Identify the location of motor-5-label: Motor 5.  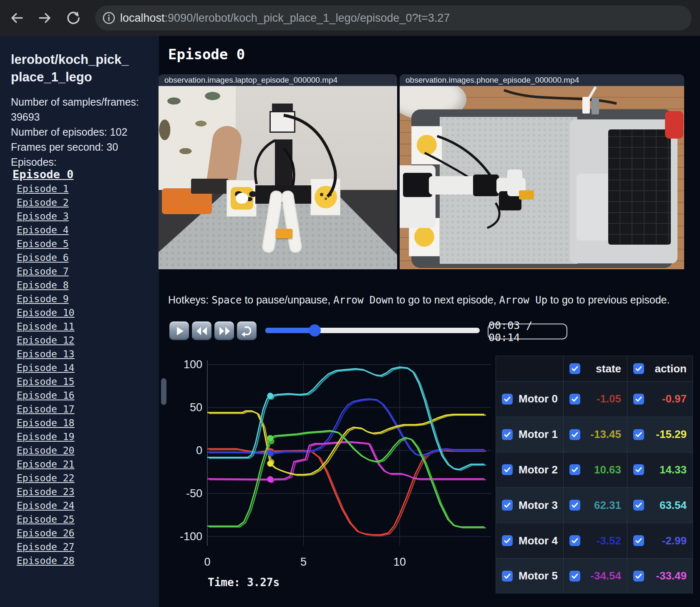
(538, 576).